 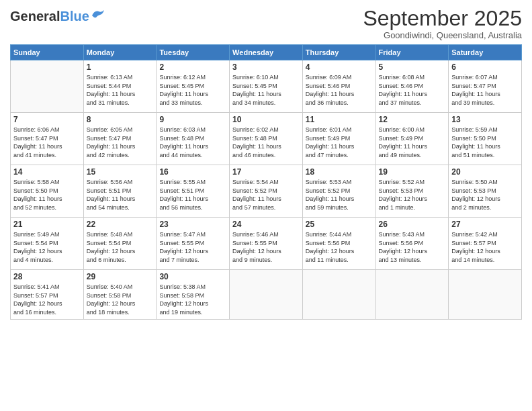 I want to click on calendar-cell: 3Sunrise: 6:10 AM Sunset: 5:45 PM Daylig…, so click(x=266, y=87).